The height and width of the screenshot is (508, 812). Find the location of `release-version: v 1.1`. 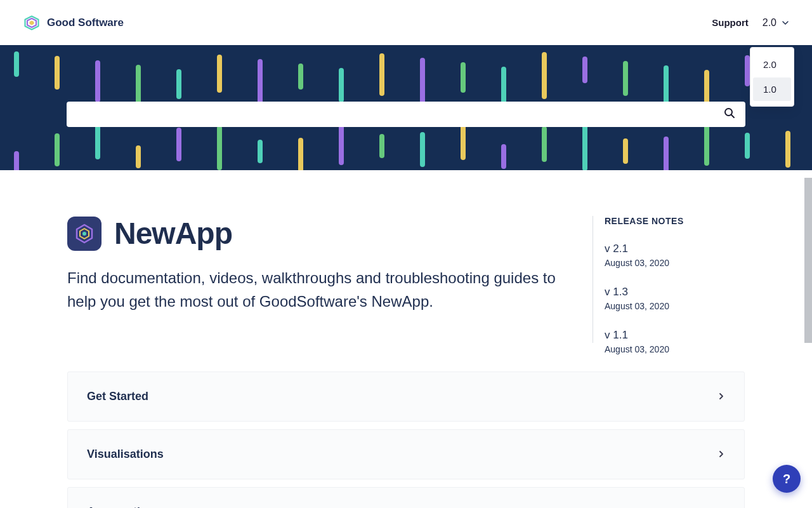

release-version: v 1.1 is located at coordinates (671, 335).